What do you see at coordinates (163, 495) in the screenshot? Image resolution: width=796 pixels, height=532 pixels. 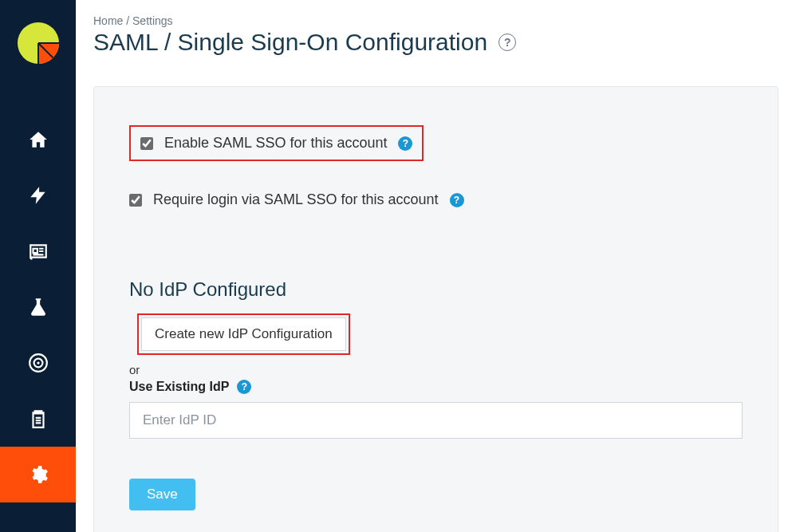 I see `save-button: Save` at bounding box center [163, 495].